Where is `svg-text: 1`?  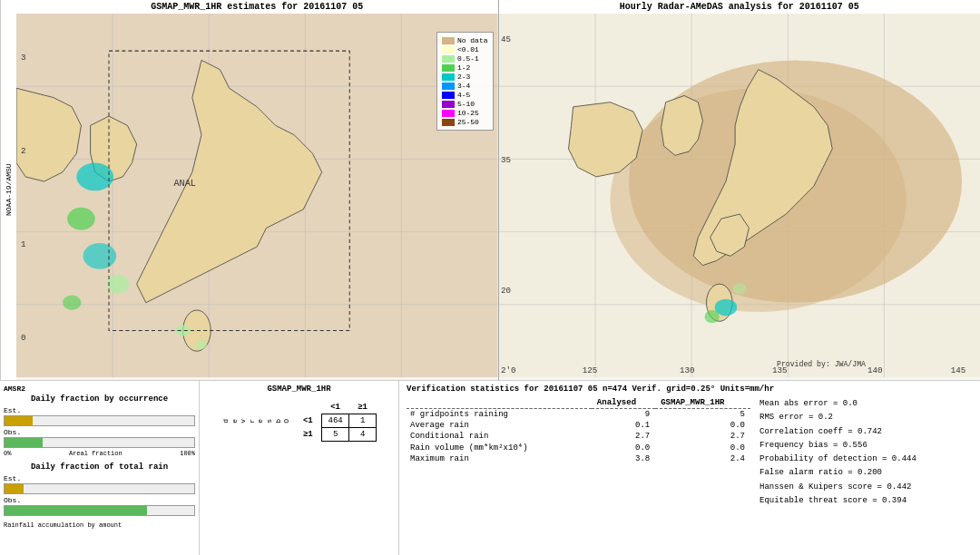 svg-text: 1 is located at coordinates (24, 245).